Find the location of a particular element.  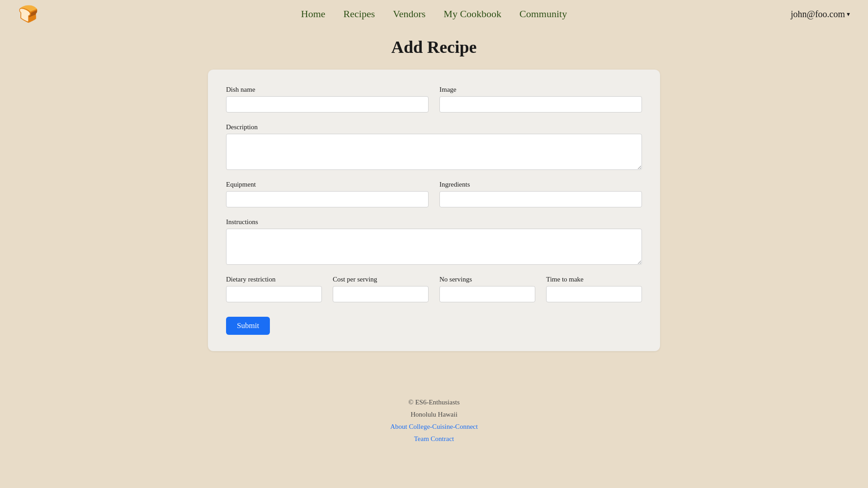

no-servings-group: No servings is located at coordinates (487, 289).